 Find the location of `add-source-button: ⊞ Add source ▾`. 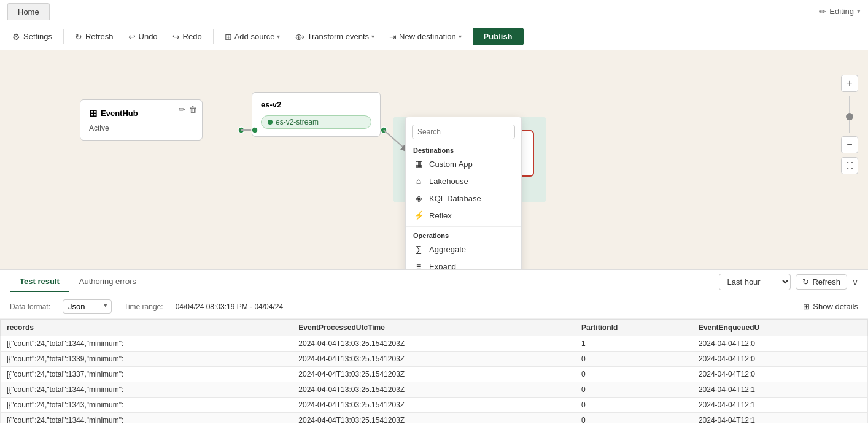

add-source-button: ⊞ Add source ▾ is located at coordinates (253, 37).